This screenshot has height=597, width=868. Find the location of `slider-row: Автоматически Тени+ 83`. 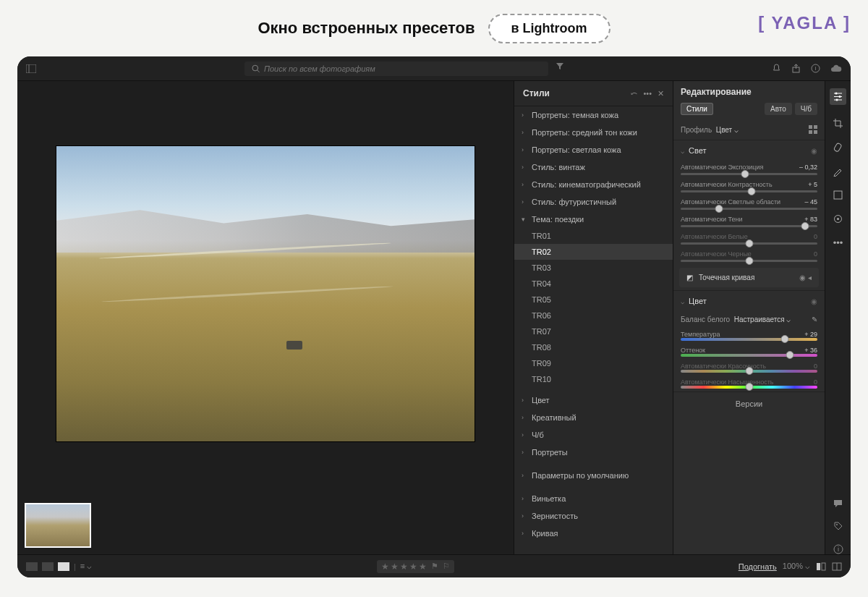

slider-row: Автоматически Тени+ 83 is located at coordinates (749, 221).